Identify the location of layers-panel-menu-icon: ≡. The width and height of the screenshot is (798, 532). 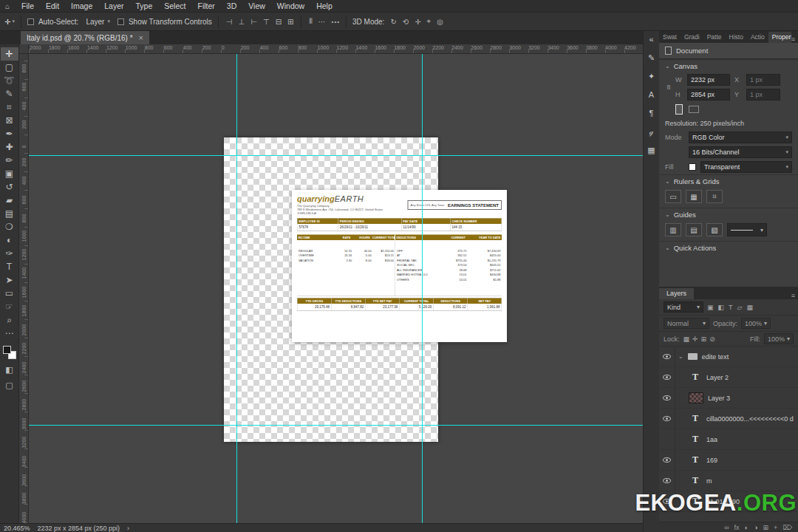
(795, 296).